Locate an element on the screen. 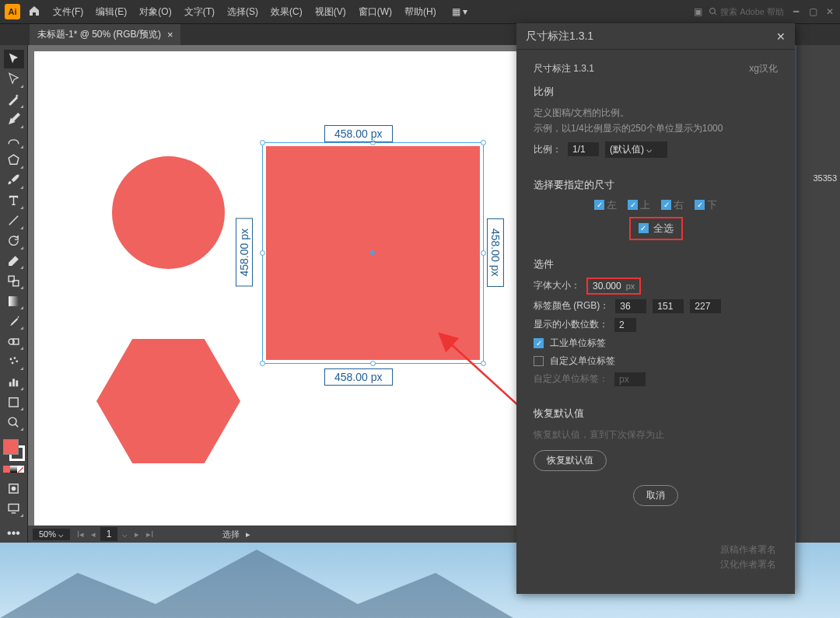 This screenshot has width=840, height=618. document-tab: 未标题-1* @ 50% (RGB/预览) × is located at coordinates (105, 34).